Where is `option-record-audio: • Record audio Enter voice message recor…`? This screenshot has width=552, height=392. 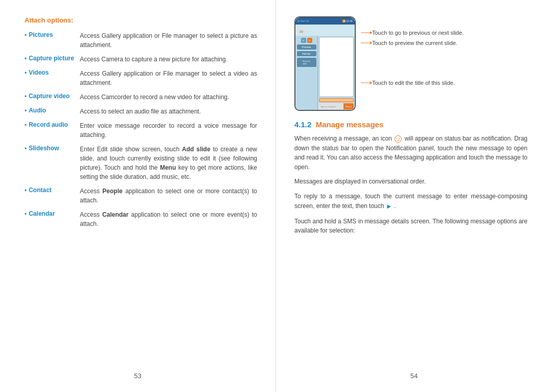
option-record-audio: • Record audio Enter voice message recor… is located at coordinates (141, 130).